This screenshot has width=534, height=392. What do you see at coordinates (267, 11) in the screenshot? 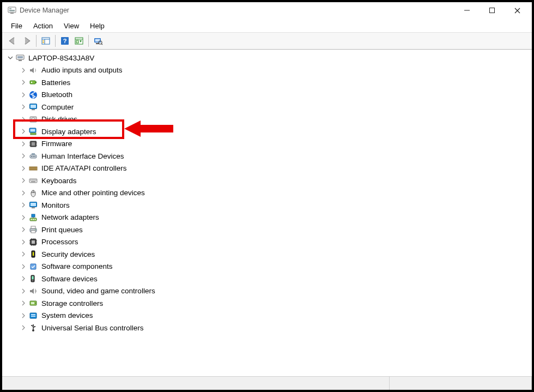
I see `titlebar: Device Manager` at bounding box center [267, 11].